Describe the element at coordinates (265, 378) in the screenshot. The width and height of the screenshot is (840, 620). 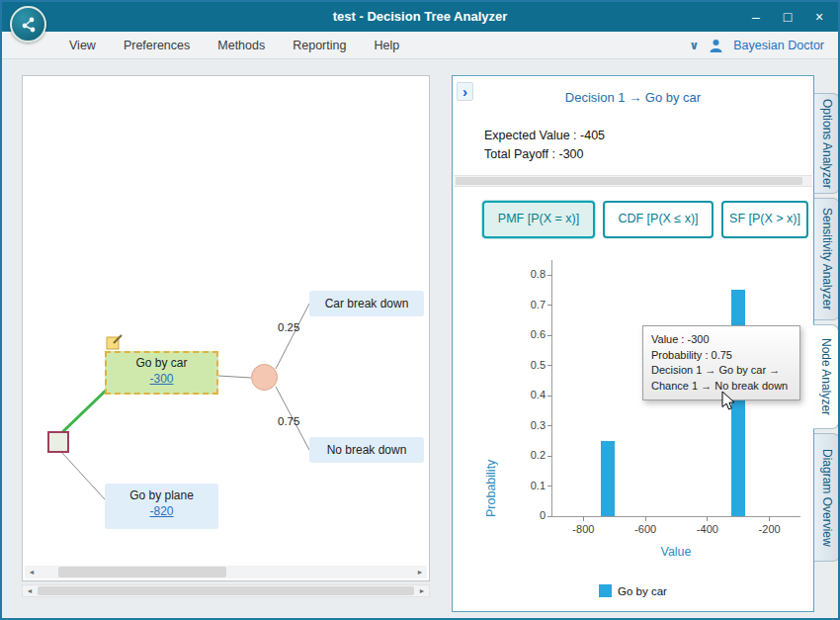
I see `chance-node` at that location.